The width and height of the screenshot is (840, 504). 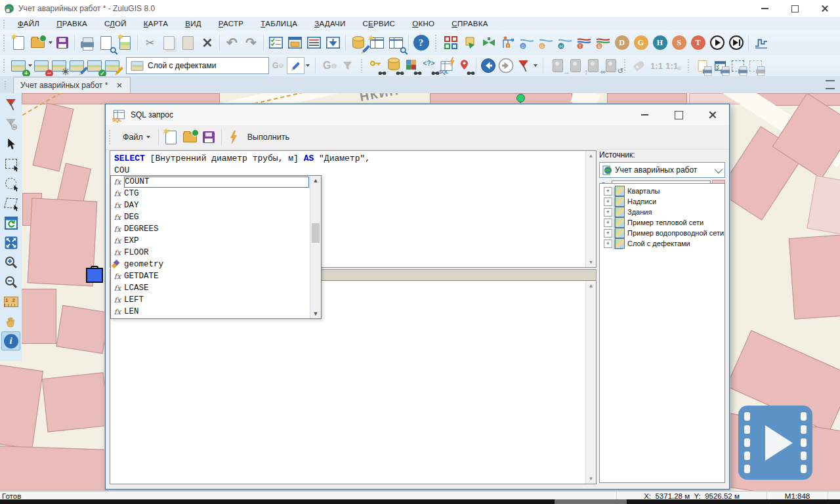 I want to click on pan-hand-tool, so click(x=10, y=322).